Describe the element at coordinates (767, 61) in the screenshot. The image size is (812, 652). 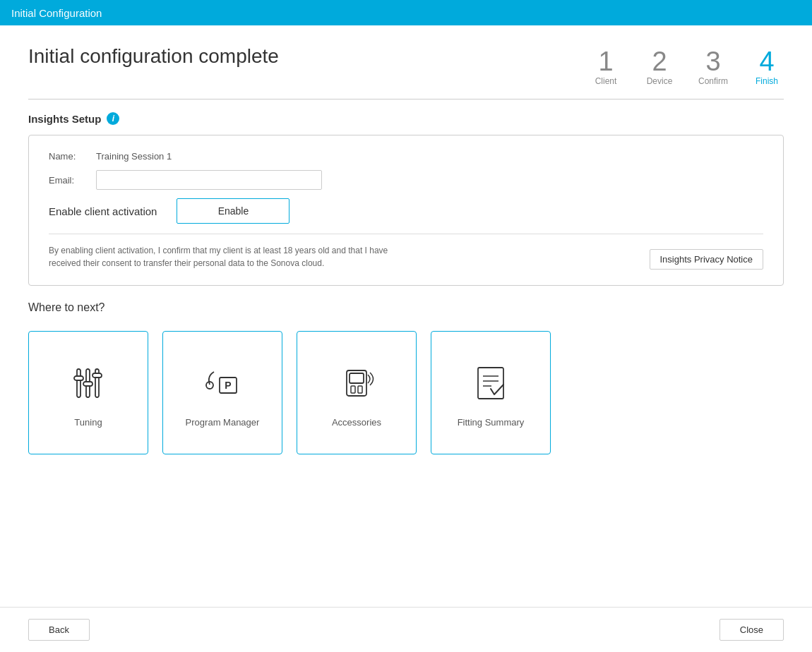
I see `step-4-number: 4` at that location.